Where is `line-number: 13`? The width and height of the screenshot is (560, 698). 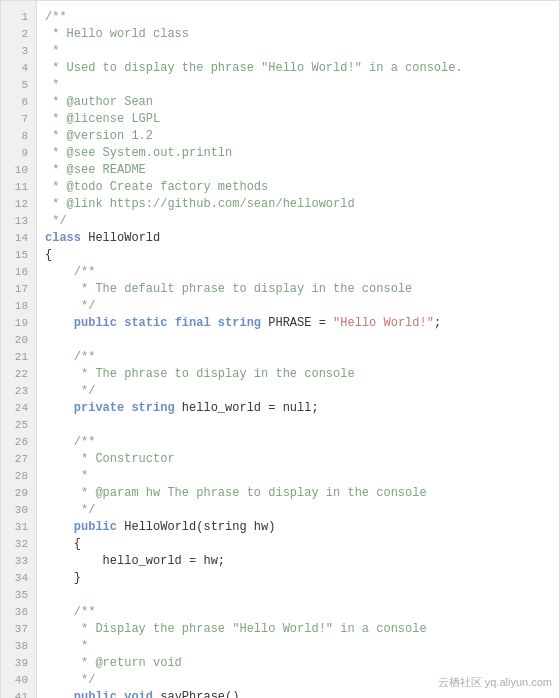
line-number: 13 is located at coordinates (18, 222).